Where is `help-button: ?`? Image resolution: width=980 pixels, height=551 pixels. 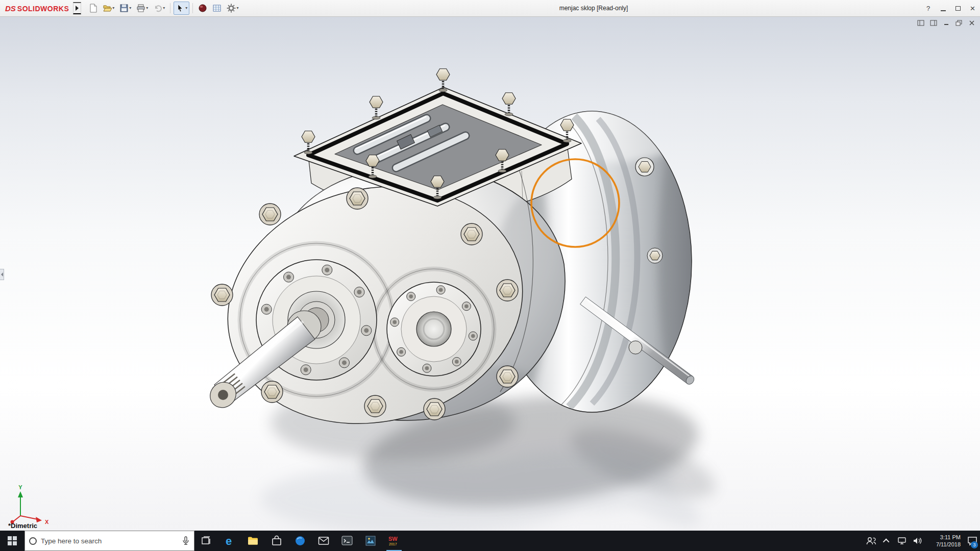 help-button: ? is located at coordinates (928, 8).